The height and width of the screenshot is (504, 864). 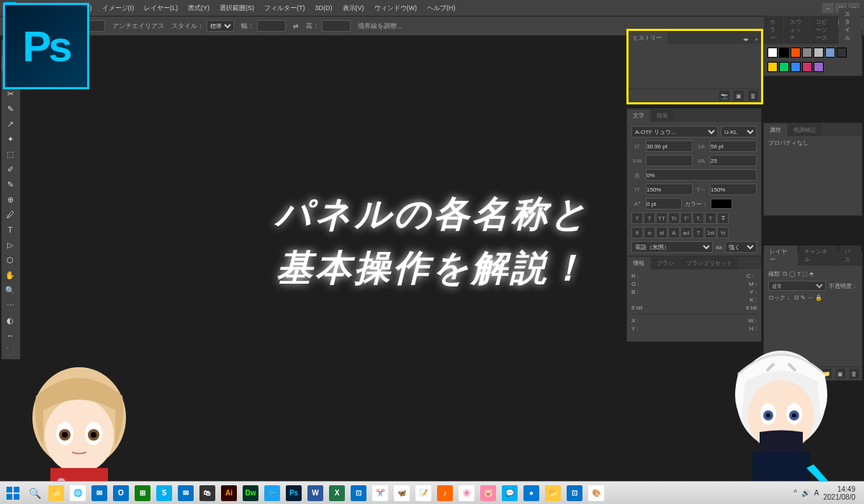 What do you see at coordinates (686, 233) in the screenshot?
I see `ad-btn: ad` at bounding box center [686, 233].